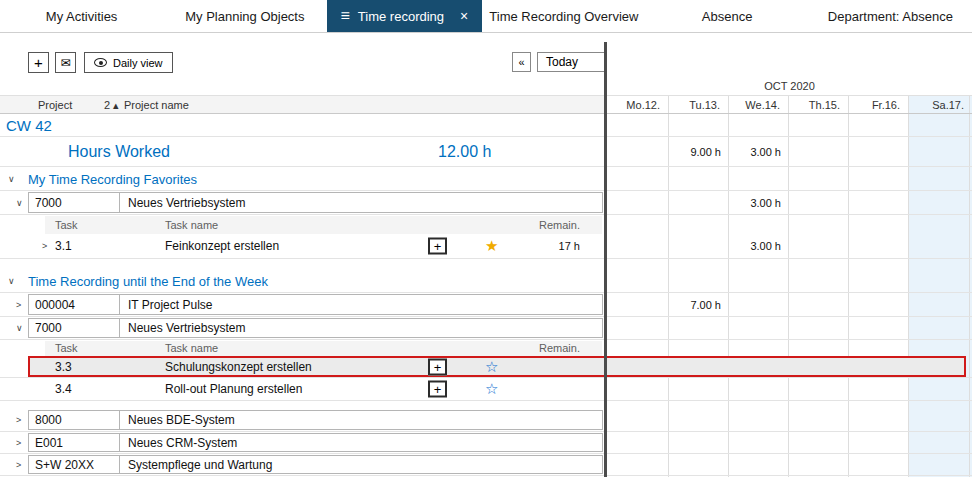 The height and width of the screenshot is (477, 972). Describe the element at coordinates (486, 203) in the screenshot. I see `project-row: ∨ 7000 Neues Vertriebsystem 3.00 h` at that location.